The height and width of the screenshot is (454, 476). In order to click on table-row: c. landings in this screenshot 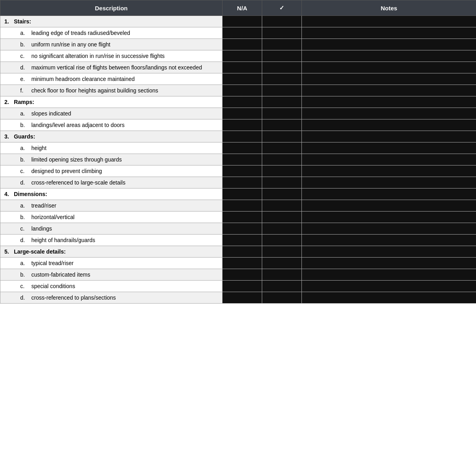, I will do `click(238, 229)`.